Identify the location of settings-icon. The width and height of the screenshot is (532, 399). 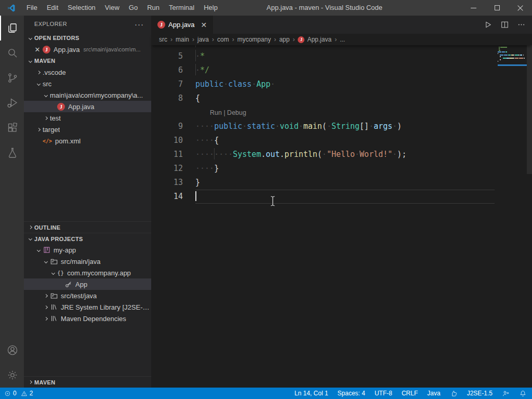
(12, 375).